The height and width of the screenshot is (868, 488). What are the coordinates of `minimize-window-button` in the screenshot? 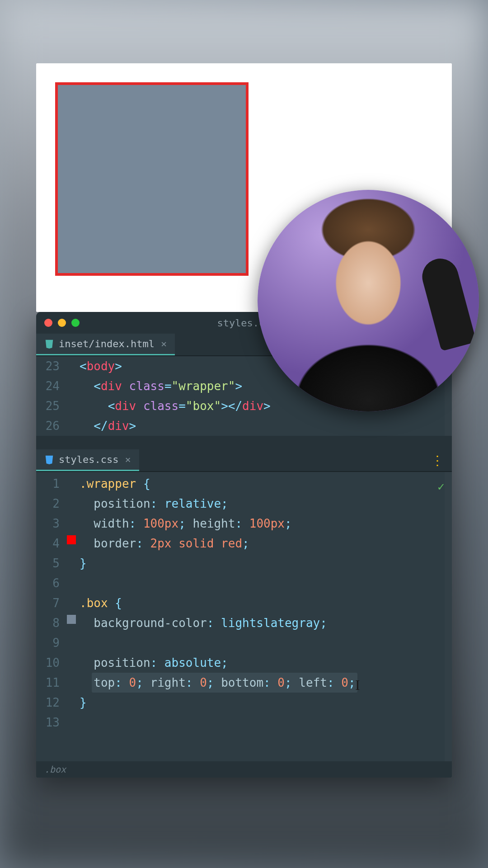 It's located at (62, 323).